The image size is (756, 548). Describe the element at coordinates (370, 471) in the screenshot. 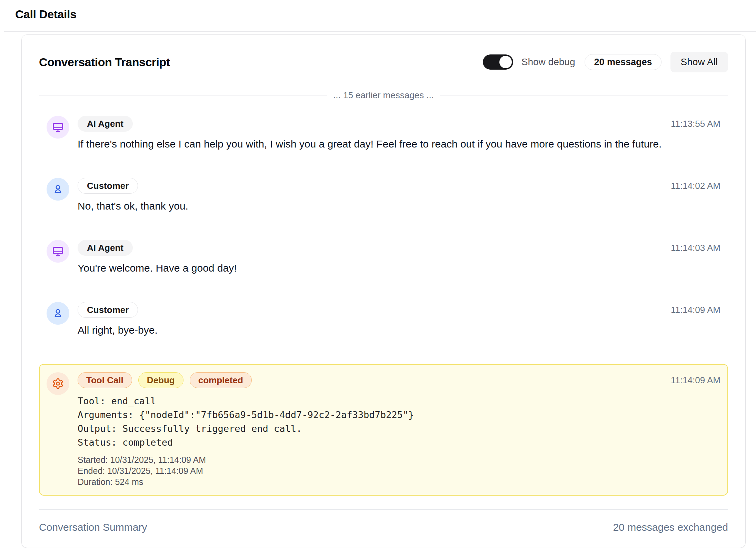

I see `tool-ended-at: Ended: 10/31/2025, 11:14:09 AM` at that location.